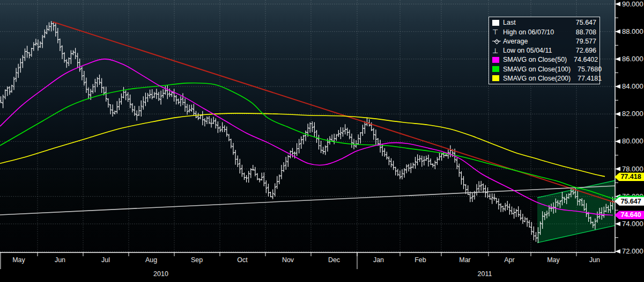 The width and height of the screenshot is (644, 282). What do you see at coordinates (630, 177) in the screenshot?
I see `price-tag-smavg200: 77.418` at bounding box center [630, 177].